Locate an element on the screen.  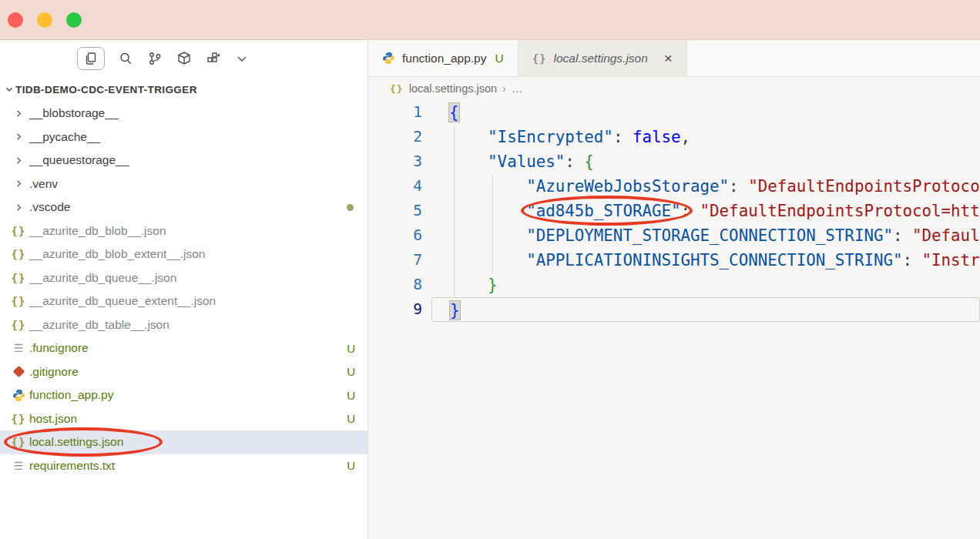
python-icon is located at coordinates (388, 59).